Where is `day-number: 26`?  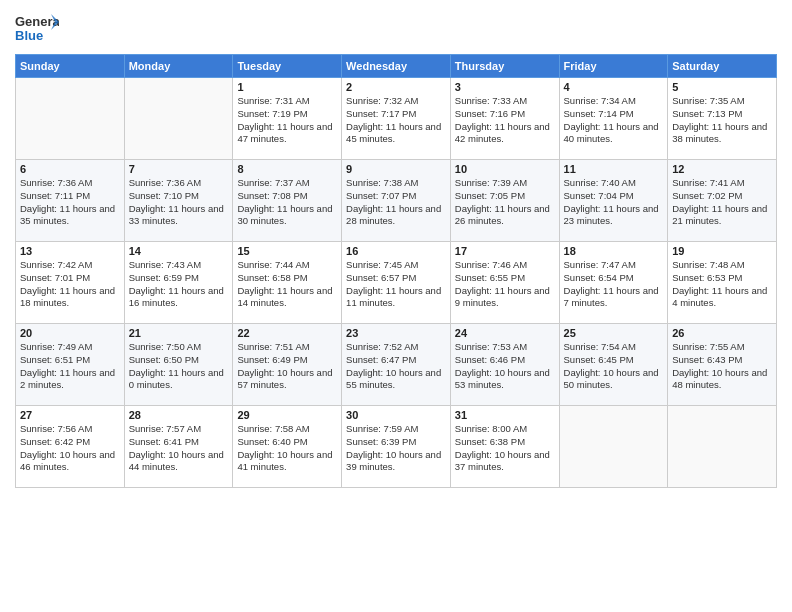 day-number: 26 is located at coordinates (722, 333).